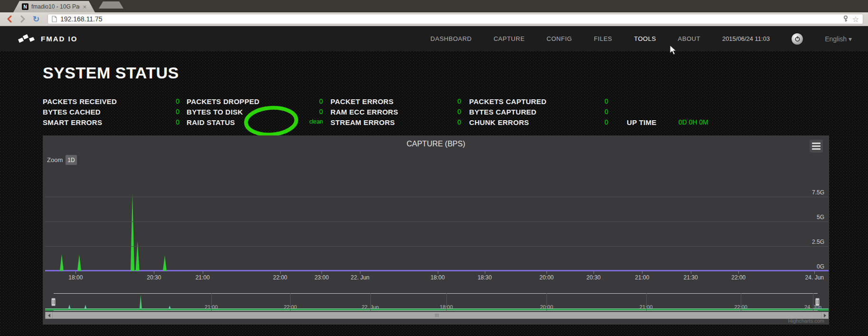  Describe the element at coordinates (548, 112) in the screenshot. I see `status-item: BYTES CAPTURED0` at that location.